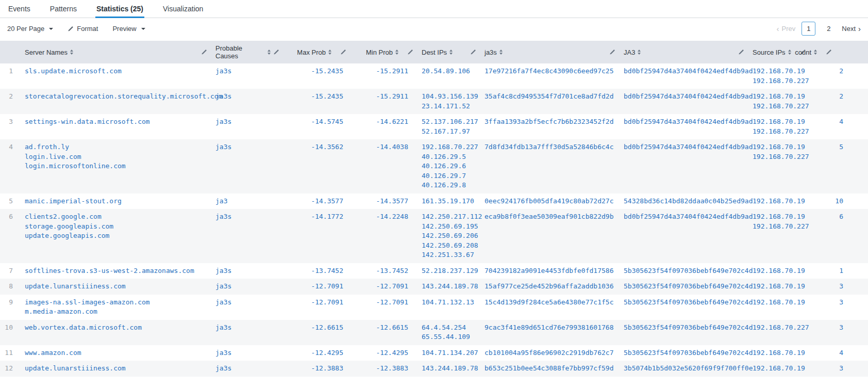 This screenshot has height=388, width=868. I want to click on cell-line: 40.126.29.7, so click(449, 176).